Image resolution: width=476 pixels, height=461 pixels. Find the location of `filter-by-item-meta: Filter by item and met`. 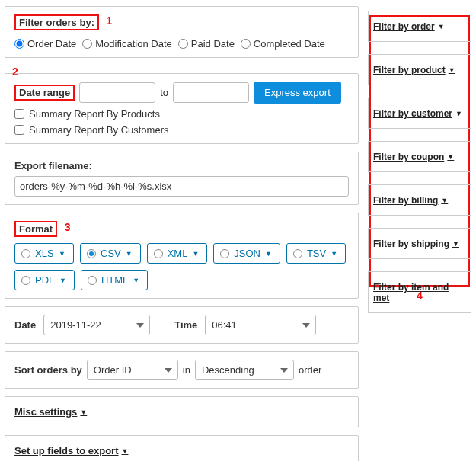

filter-by-item-meta: Filter by item and met is located at coordinates (420, 293).